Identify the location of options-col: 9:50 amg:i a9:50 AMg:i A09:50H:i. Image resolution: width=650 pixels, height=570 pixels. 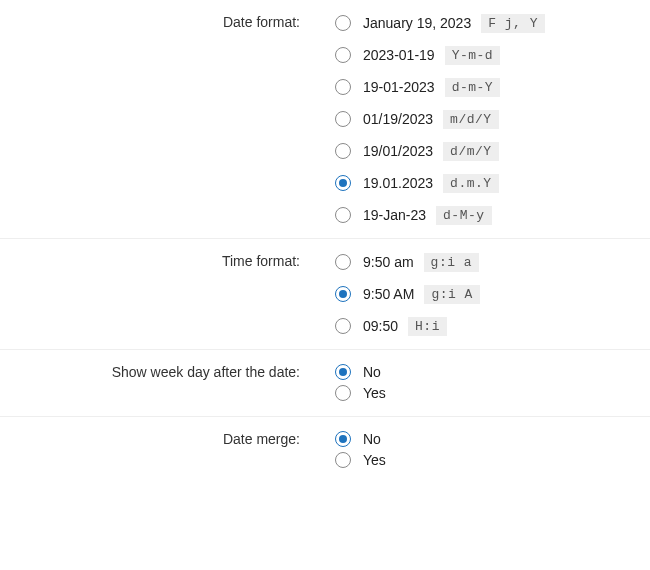
(482, 294).